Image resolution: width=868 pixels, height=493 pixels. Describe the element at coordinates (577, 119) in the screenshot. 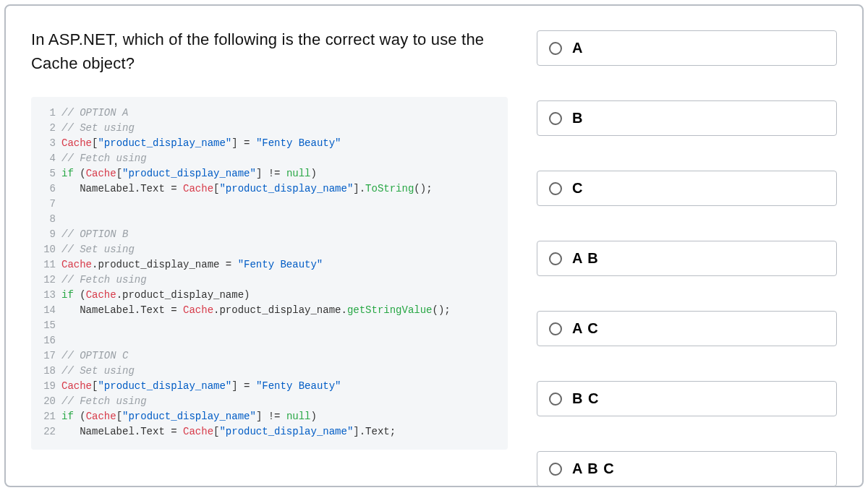

I see `answer-label: B` at that location.